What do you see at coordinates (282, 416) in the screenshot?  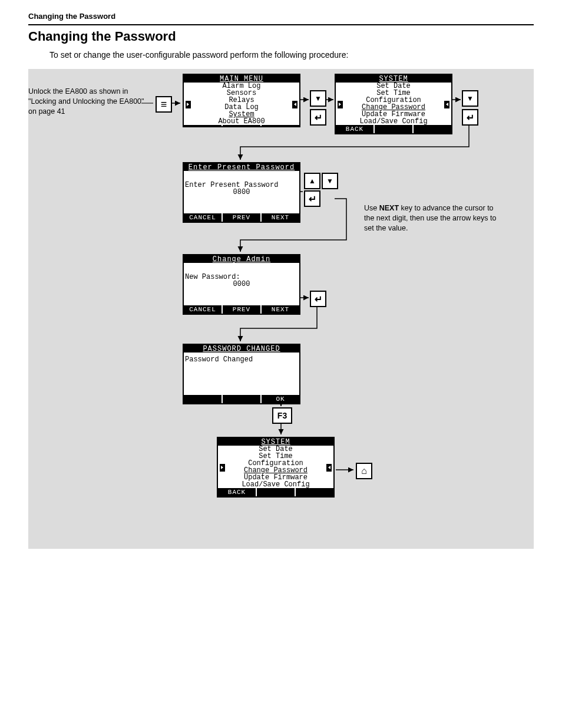 I see `f3-key-icon: F3` at bounding box center [282, 416].